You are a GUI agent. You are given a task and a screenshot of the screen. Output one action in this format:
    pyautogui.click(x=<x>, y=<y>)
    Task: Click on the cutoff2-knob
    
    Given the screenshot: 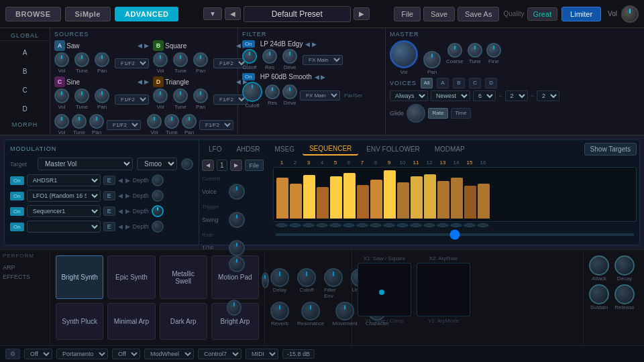 What is the action you would take?
    pyautogui.click(x=252, y=92)
    